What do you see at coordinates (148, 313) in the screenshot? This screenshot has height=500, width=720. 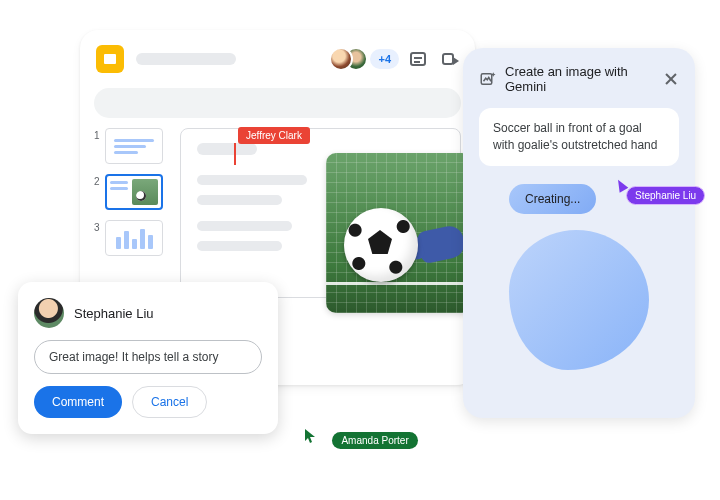 I see `comment-header: Stephanie Liu` at bounding box center [148, 313].